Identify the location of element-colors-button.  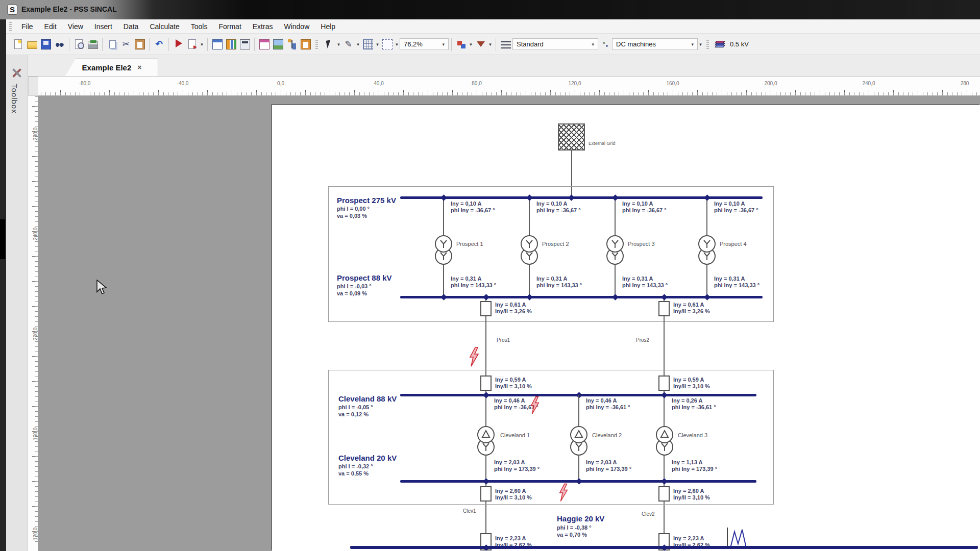
(461, 44).